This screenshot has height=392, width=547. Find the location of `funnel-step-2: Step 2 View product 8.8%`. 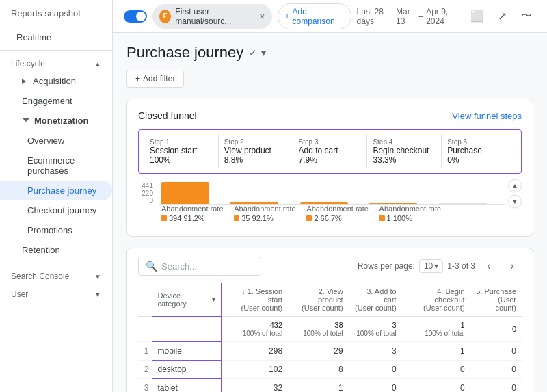

funnel-step-2: Step 2 View product 8.8% is located at coordinates (256, 152).